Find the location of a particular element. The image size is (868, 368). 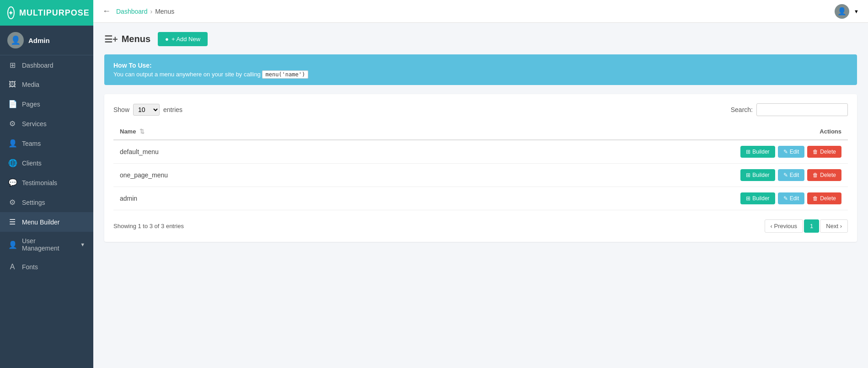

sidebar-item-label: Fonts is located at coordinates (30, 267).